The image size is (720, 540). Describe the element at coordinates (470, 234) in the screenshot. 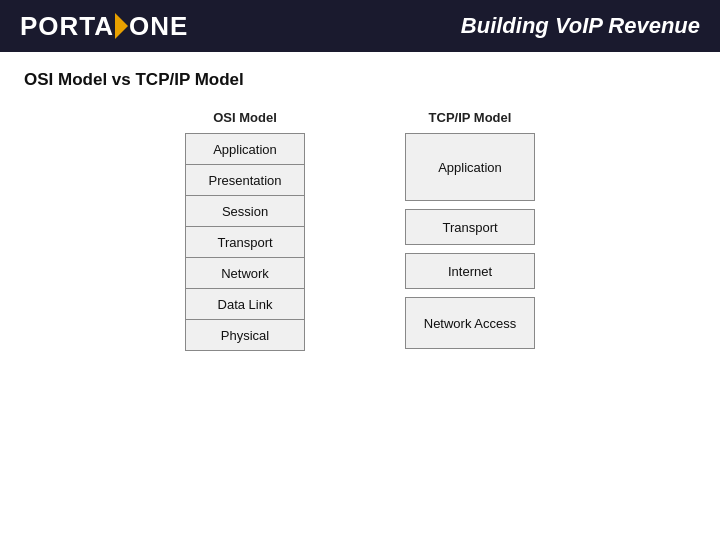

I see `tcp-model-column: TCP/IP Model ApplicationTransportInterne…` at that location.